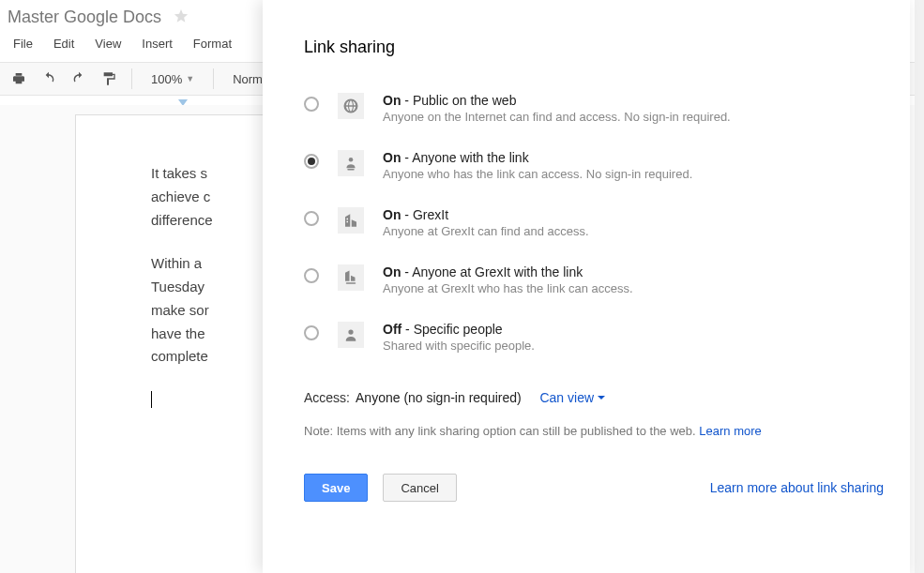 The image size is (924, 573). I want to click on option-title: On - GrexIt, so click(486, 215).